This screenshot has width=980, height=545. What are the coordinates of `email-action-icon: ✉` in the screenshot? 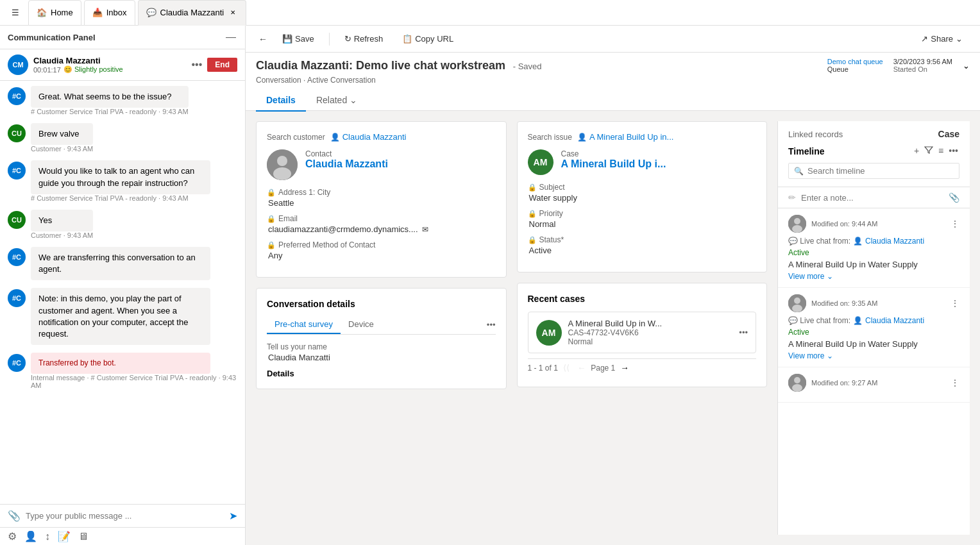 It's located at (425, 230).